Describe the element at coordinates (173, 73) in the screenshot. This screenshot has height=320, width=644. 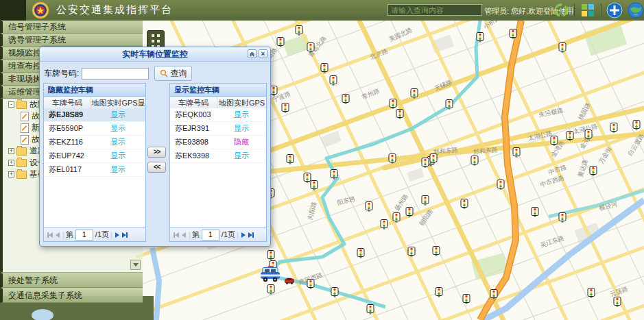
I see `query-button: 查询` at that location.